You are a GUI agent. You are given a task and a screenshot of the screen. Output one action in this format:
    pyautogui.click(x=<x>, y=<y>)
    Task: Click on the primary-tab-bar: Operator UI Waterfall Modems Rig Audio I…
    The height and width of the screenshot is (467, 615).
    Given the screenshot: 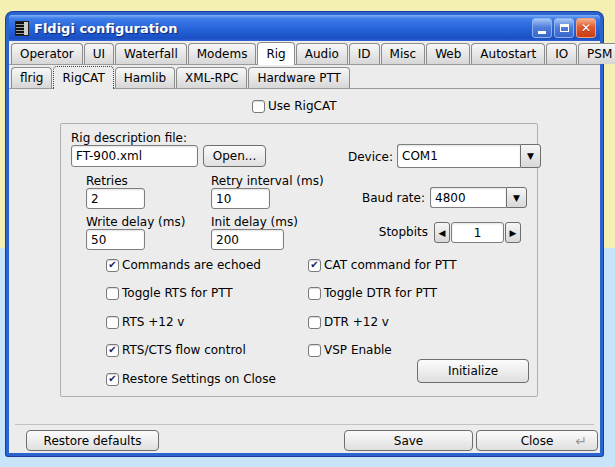 What is the action you would take?
    pyautogui.click(x=304, y=53)
    